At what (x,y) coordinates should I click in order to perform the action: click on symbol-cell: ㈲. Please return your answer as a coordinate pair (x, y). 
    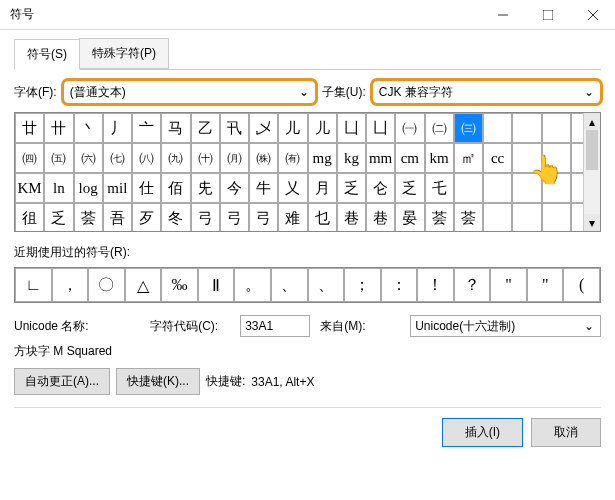
    Looking at the image, I should click on (292, 158).